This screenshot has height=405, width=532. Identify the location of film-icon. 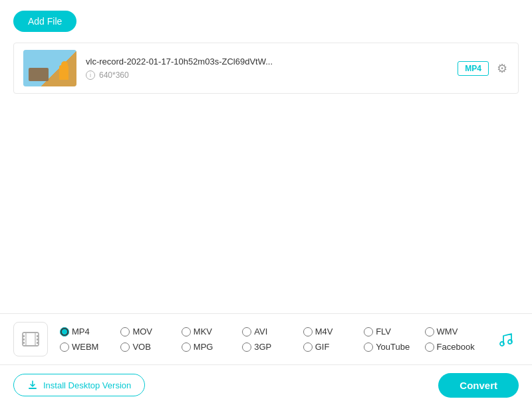
(31, 339).